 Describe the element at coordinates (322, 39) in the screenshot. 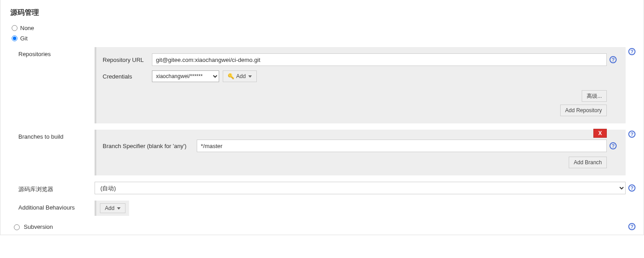

I see `scm-option-git: Git` at that location.